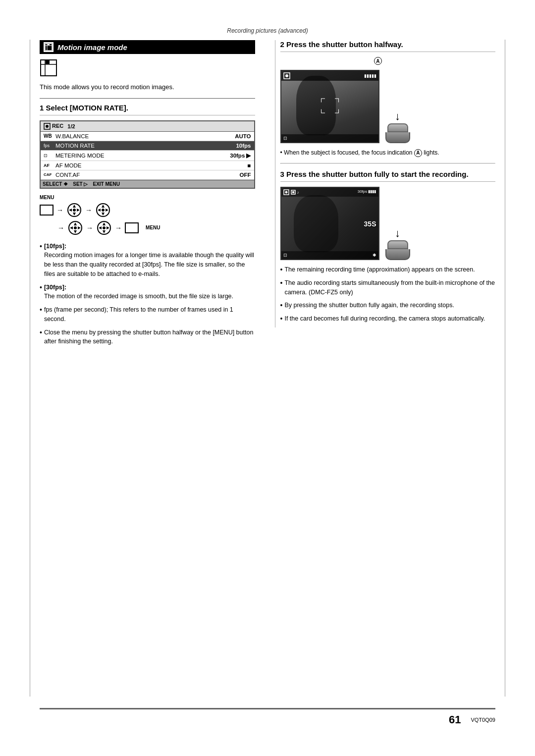  What do you see at coordinates (151, 165) in the screenshot?
I see `menu-label-afmode: AF MODE` at bounding box center [151, 165].